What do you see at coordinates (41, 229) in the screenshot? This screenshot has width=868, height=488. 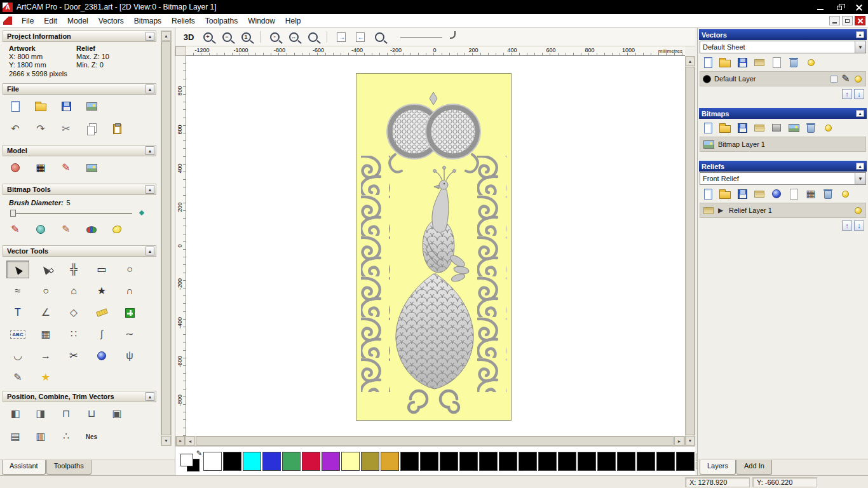 I see `flood-fill-button` at bounding box center [41, 229].